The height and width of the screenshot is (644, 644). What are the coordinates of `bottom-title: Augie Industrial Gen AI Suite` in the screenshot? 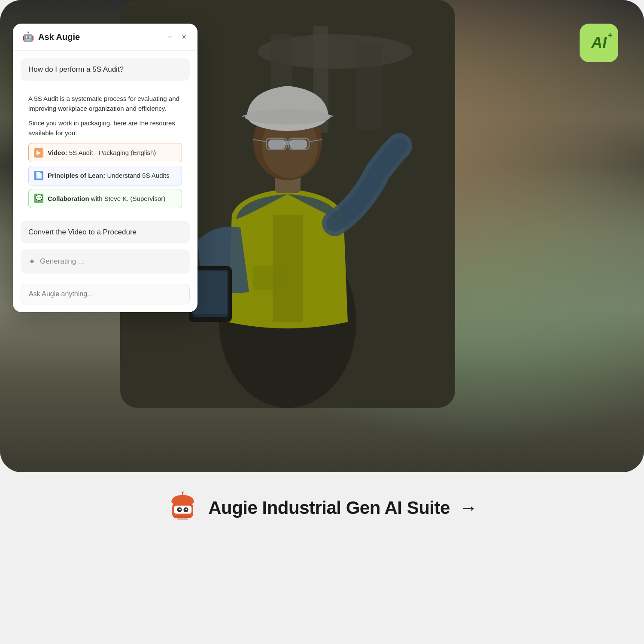 It's located at (329, 508).